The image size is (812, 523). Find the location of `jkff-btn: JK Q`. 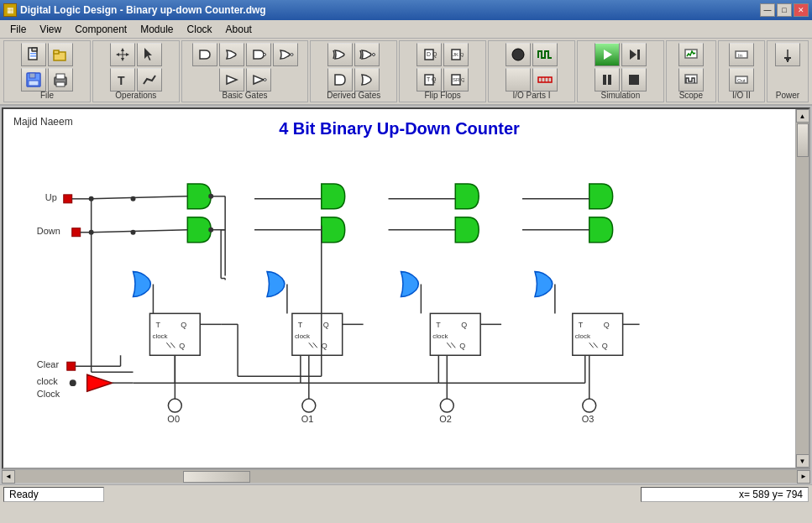

jkff-btn: JK Q is located at coordinates (456, 55).